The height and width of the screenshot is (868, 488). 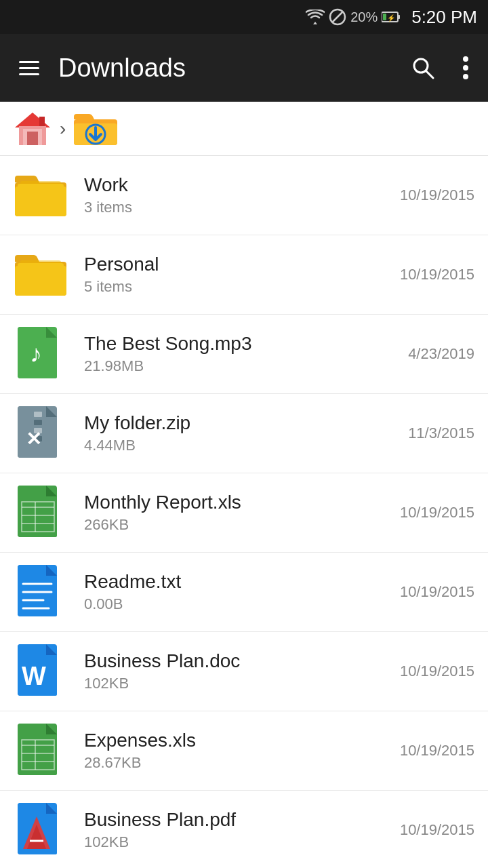 I want to click on list-item: Personal 5 items 10/19/2015, so click(x=244, y=275).